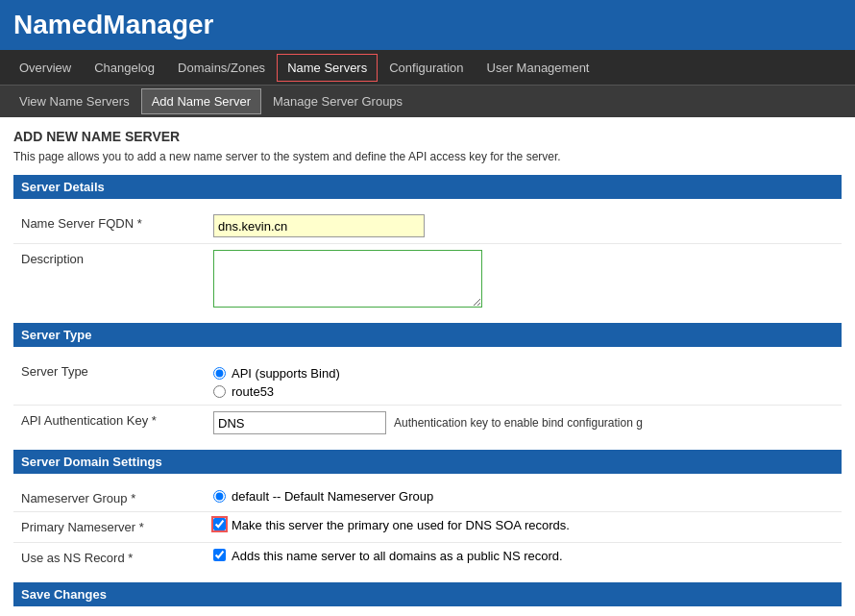 Image resolution: width=855 pixels, height=616 pixels. Describe the element at coordinates (428, 594) in the screenshot. I see `save-changes-header: Save Changes` at that location.